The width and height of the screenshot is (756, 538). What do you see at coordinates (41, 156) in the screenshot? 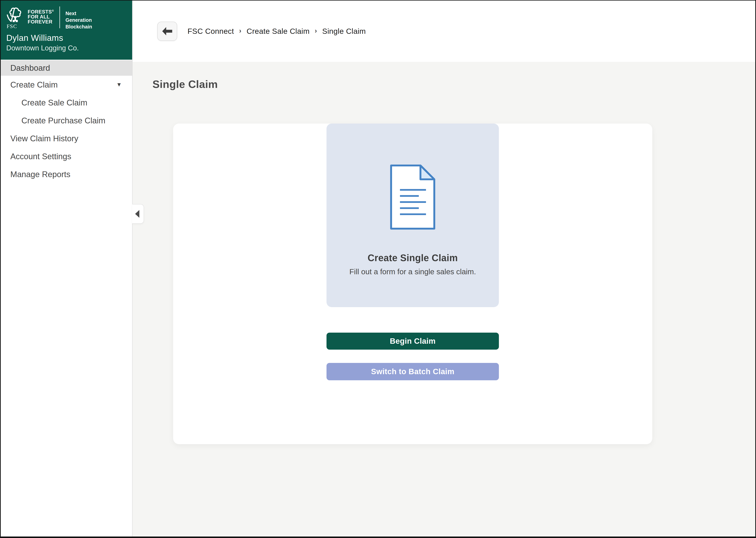
I see `sidebar-item-label: Account Settings` at bounding box center [41, 156].